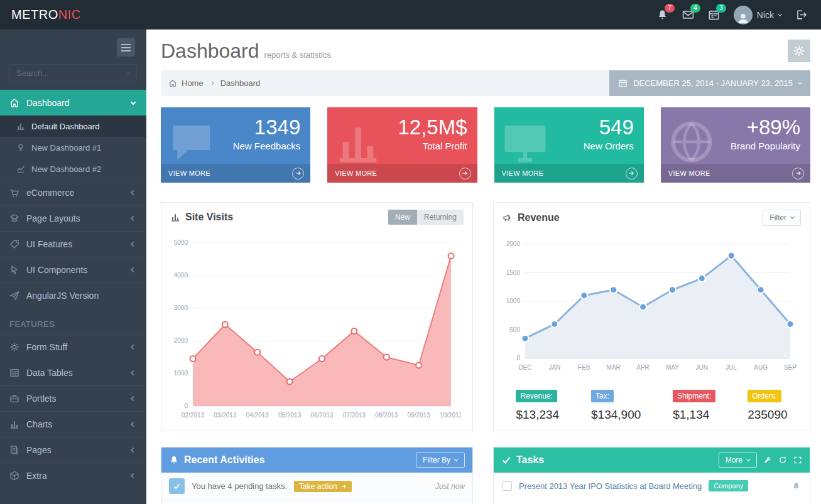 This screenshot has height=504, width=821. I want to click on date-range-picker: DECEMBER 25, 2014 - JANUARY 23, 2015, so click(710, 83).